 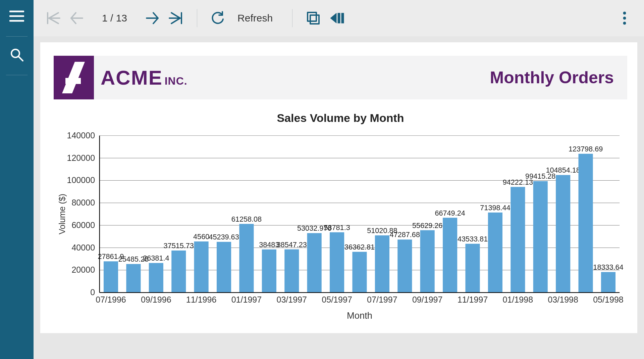 I want to click on chart-title: Sales Volume by Month, so click(x=340, y=118).